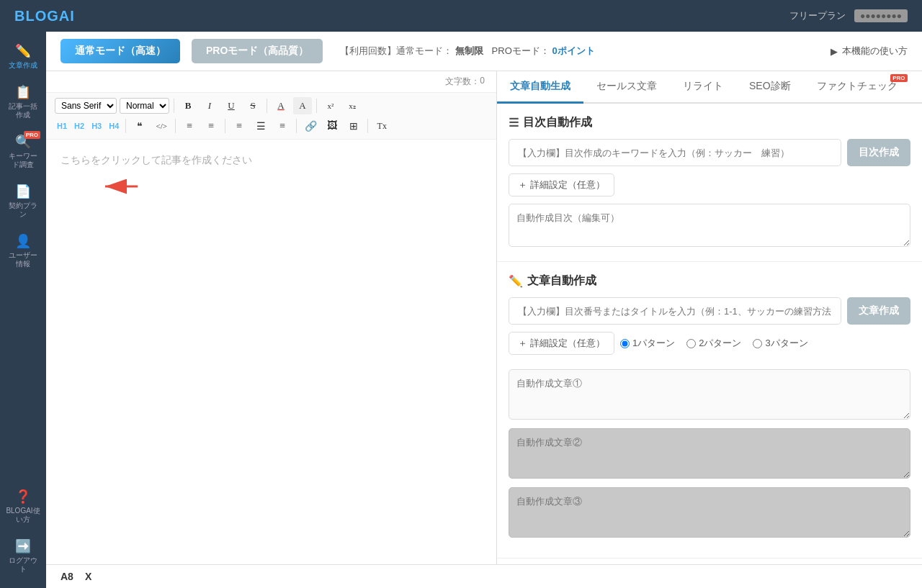  I want to click on sidebar-item-label-article-list: 記事一括作成, so click(23, 111).